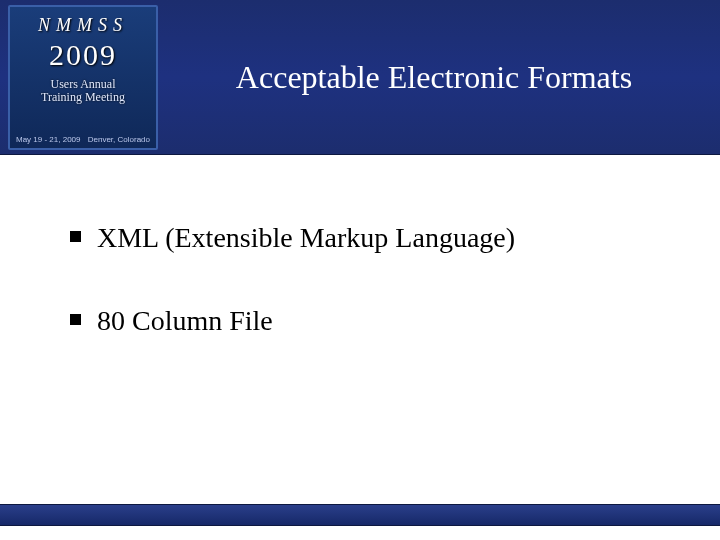 The height and width of the screenshot is (540, 720). I want to click on logo-subtitle-line2: Training Meeting, so click(83, 97).